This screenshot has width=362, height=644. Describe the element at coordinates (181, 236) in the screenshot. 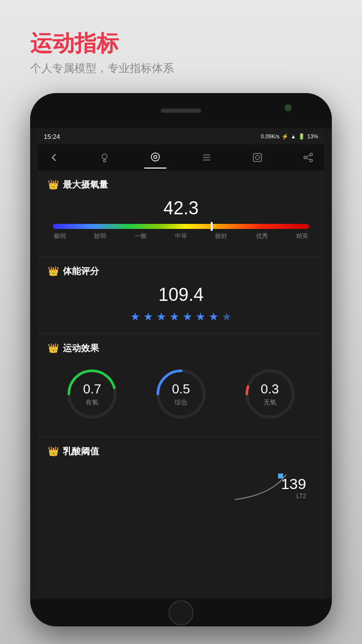

I see `bar-label-3: 中等` at that location.